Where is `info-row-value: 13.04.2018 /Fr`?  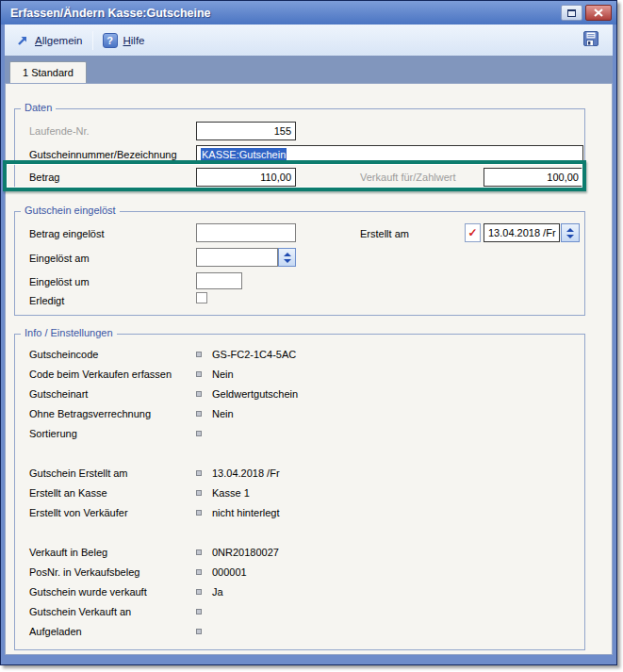 info-row-value: 13.04.2018 /Fr is located at coordinates (246, 473).